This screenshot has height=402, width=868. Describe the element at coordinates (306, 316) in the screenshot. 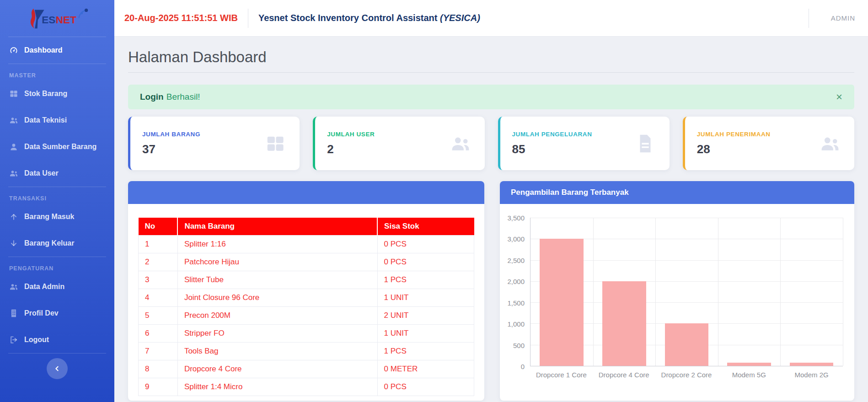

I see `table-row: 5Precon 200M2 UNIT` at that location.